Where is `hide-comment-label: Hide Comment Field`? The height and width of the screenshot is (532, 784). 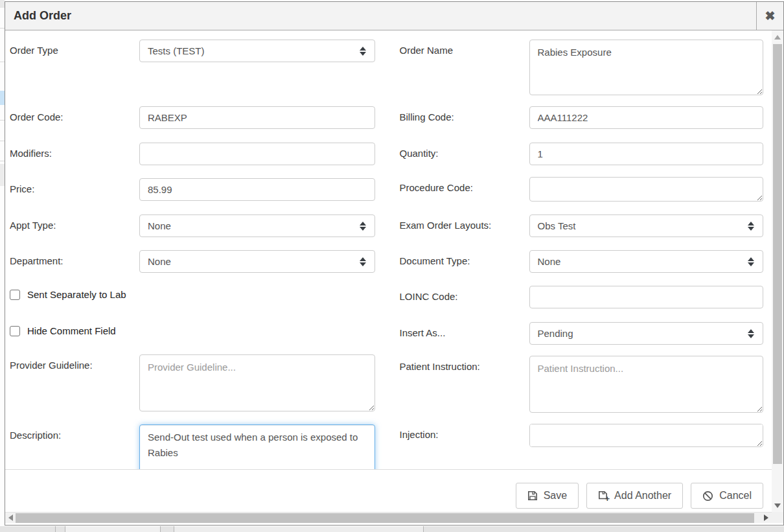 hide-comment-label: Hide Comment Field is located at coordinates (68, 330).